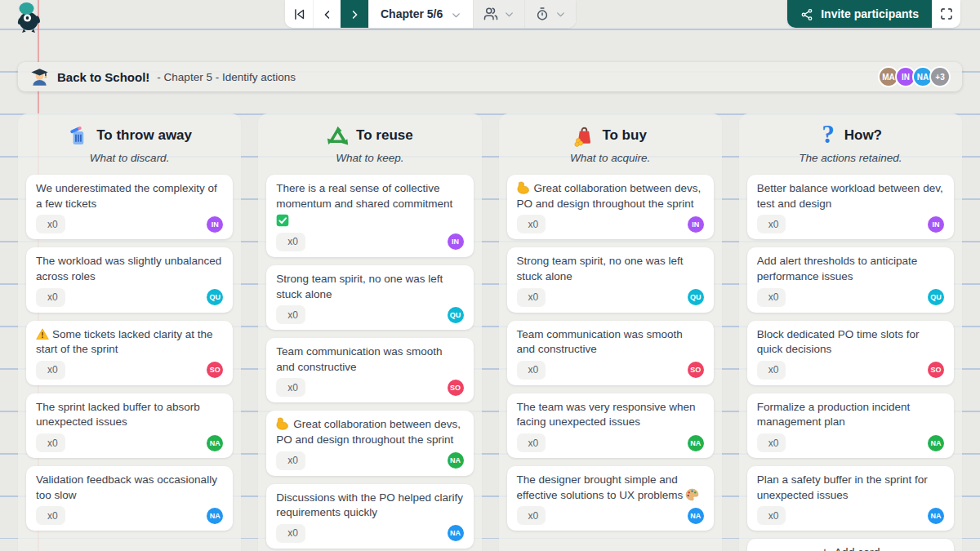 The height and width of the screenshot is (551, 980). What do you see at coordinates (354, 14) in the screenshot?
I see `next-chapter-button` at bounding box center [354, 14].